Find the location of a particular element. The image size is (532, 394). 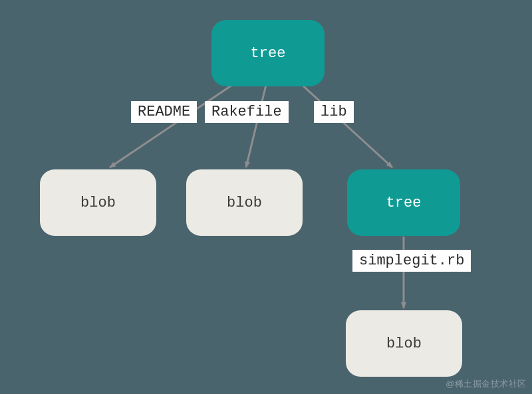

blob-simplegit-node: blob is located at coordinates (404, 344).